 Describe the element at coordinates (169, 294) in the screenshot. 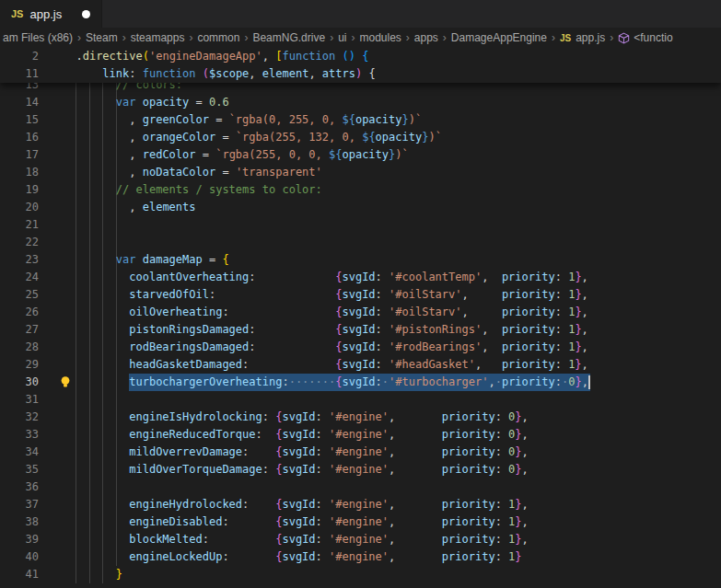

I see `code-token: starvedOfOil` at that location.